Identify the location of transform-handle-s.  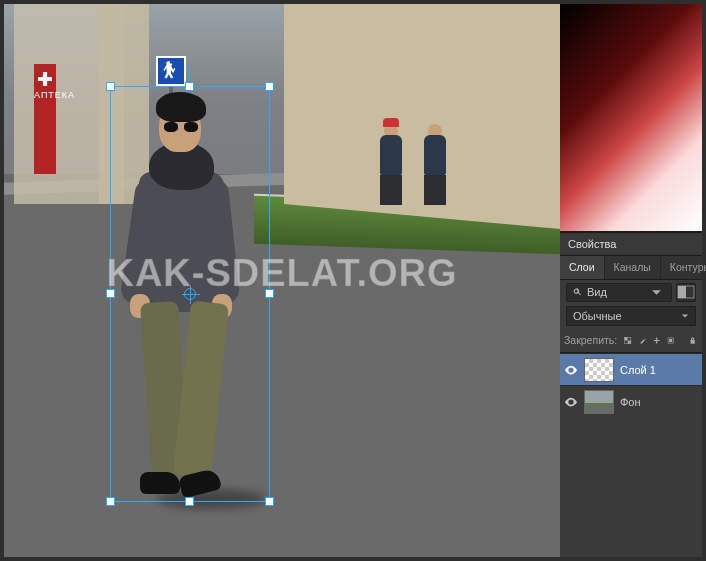
(190, 502).